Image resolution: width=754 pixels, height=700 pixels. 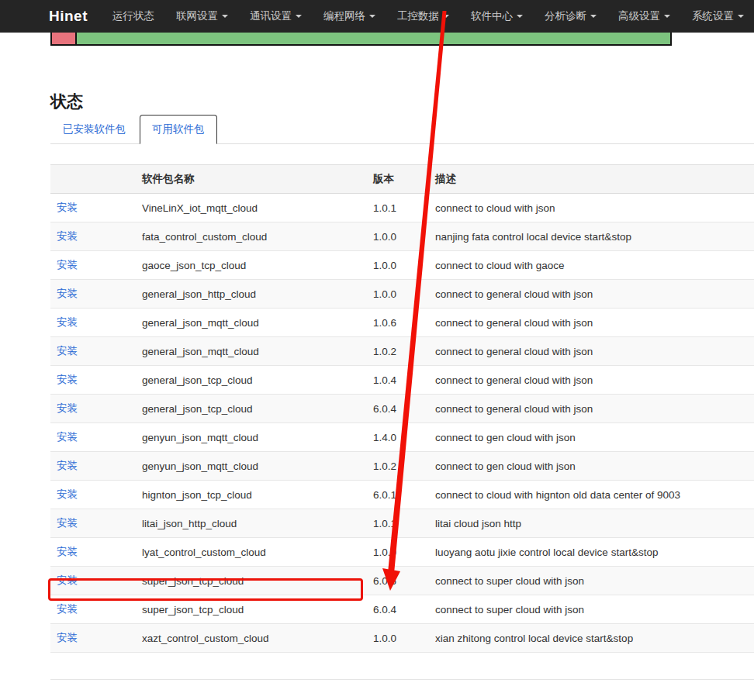 What do you see at coordinates (639, 16) in the screenshot?
I see `nav-item-label: 高级设置` at bounding box center [639, 16].